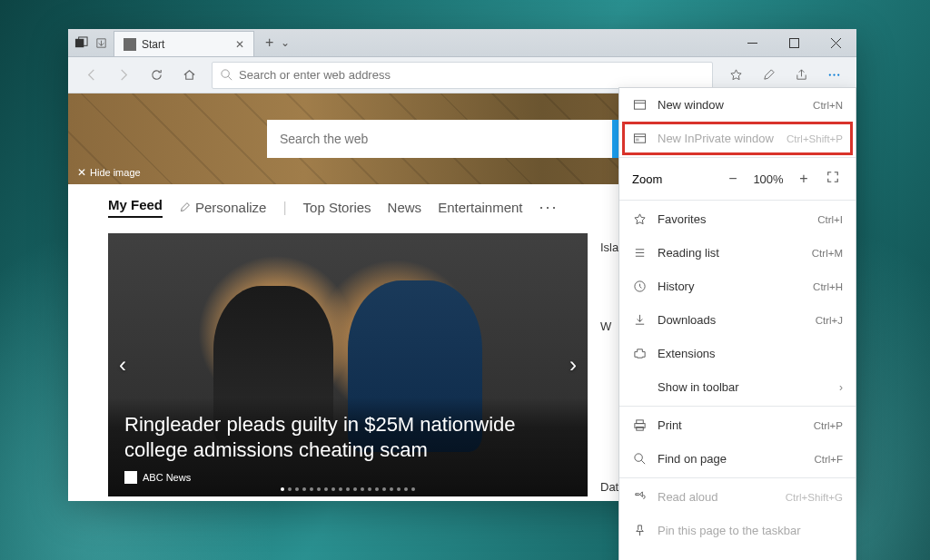 This screenshot has height=560, width=930. Describe the element at coordinates (828, 459) in the screenshot. I see `menu-shortcut: Ctrl+F` at that location.